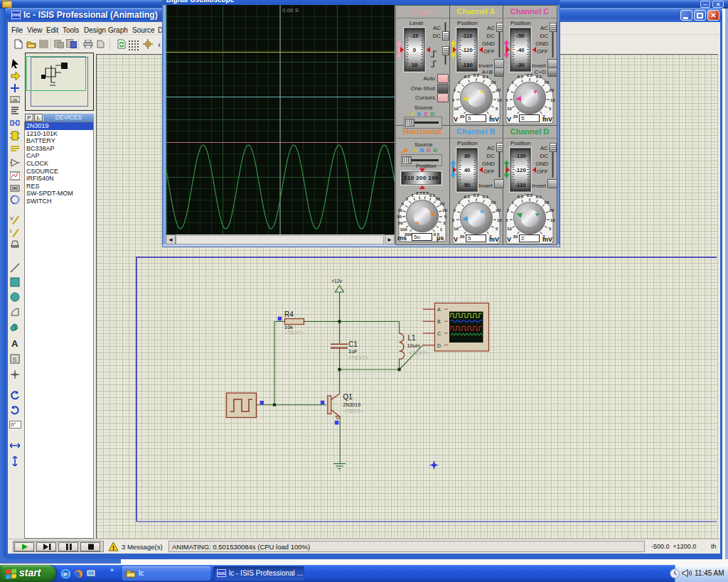  I want to click on svg-text: C1, so click(353, 344).